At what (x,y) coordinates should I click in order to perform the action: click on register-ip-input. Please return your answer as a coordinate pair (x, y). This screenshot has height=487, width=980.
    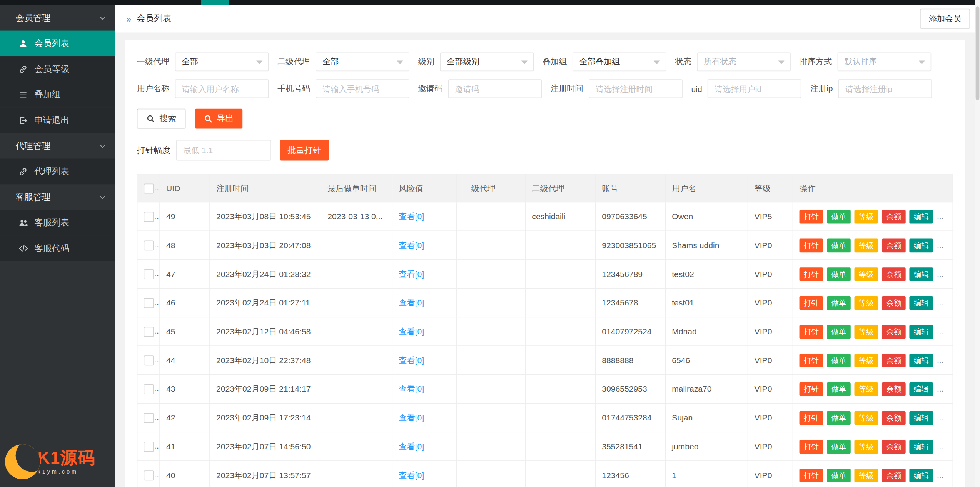
    Looking at the image, I should click on (885, 88).